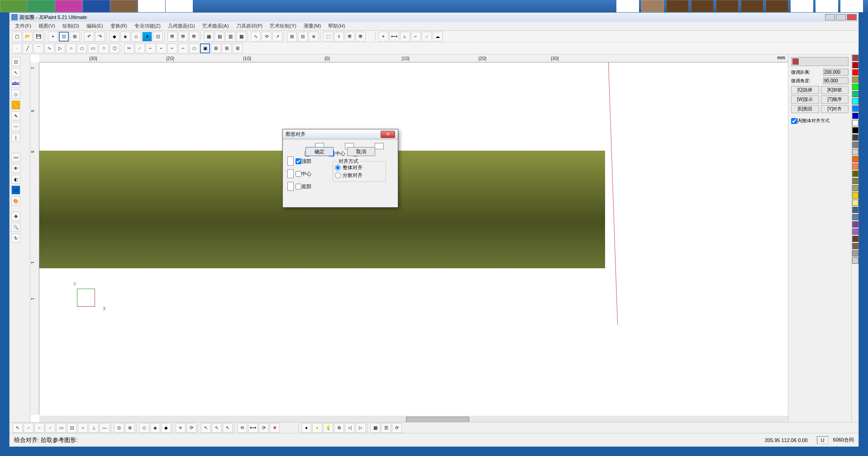 This screenshot has height=456, width=868. What do you see at coordinates (83, 428) in the screenshot?
I see `b-circle-icon: ○` at bounding box center [83, 428].